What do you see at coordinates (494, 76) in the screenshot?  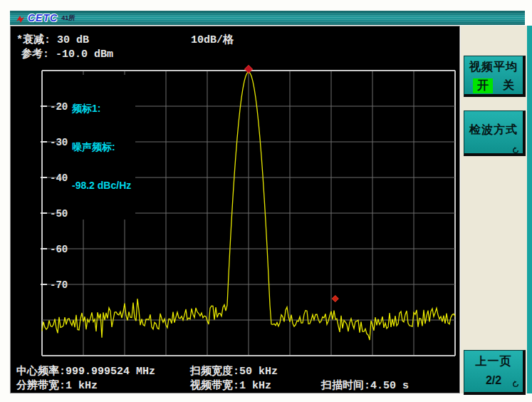 I see `softkey-video-average: 视频平均 开 关` at bounding box center [494, 76].